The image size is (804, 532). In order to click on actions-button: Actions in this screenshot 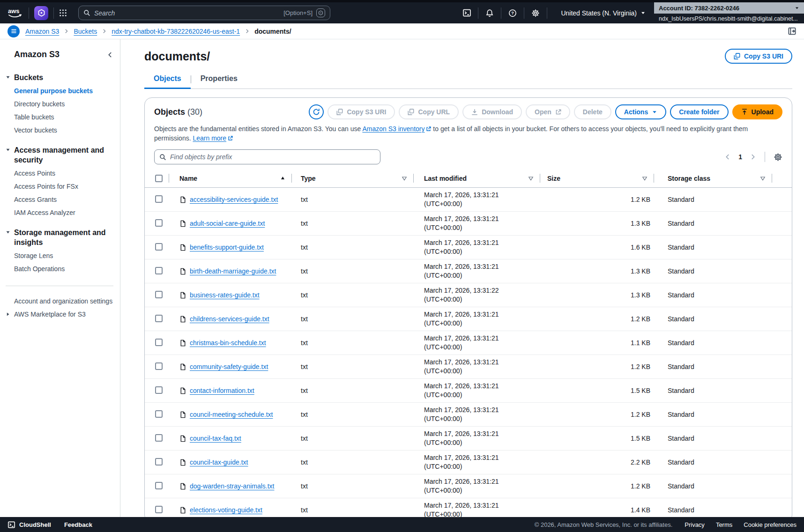, I will do `click(641, 112)`.